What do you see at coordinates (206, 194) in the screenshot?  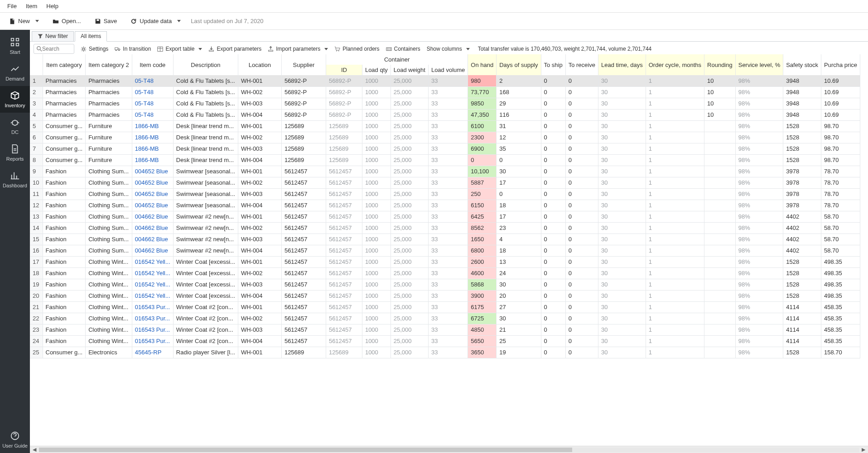 I see `cell-description: Swimwear [seasonal...` at bounding box center [206, 194].